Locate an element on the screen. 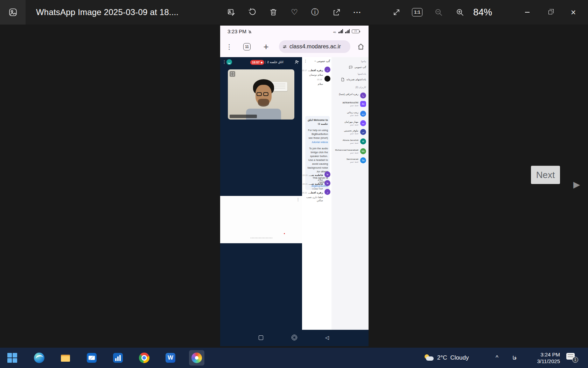  photos-app-icon is located at coordinates (13, 12).